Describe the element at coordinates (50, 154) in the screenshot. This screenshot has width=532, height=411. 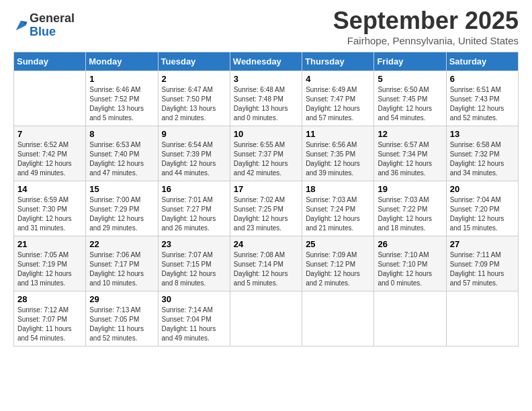
I see `calendar-cell: 7Sunrise: 6:52 AM Sunset: 7:42 PM Daylig…` at that location.